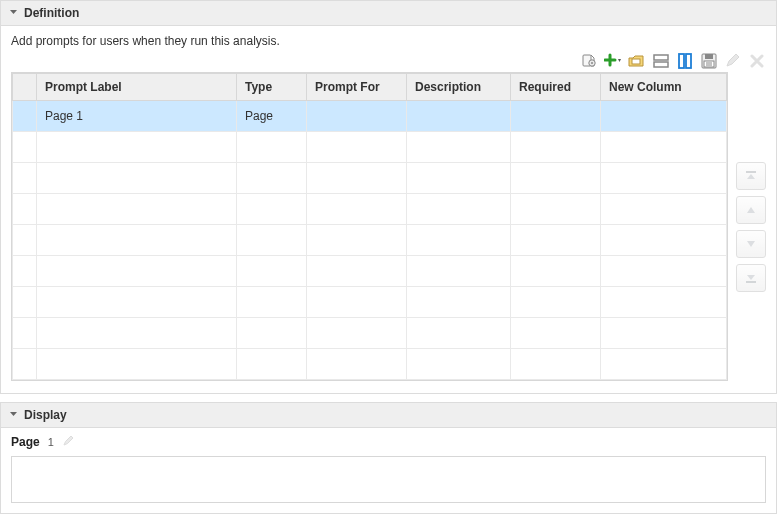 The width and height of the screenshot is (777, 527). What do you see at coordinates (370, 116) in the screenshot?
I see `table-row: Page 1Page` at bounding box center [370, 116].